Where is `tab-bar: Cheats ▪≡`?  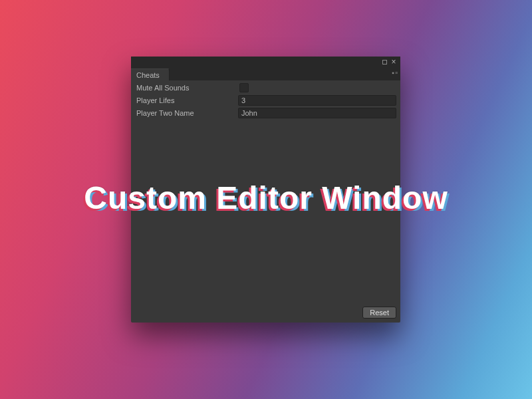
tab-bar: Cheats ▪≡ is located at coordinates (266, 74).